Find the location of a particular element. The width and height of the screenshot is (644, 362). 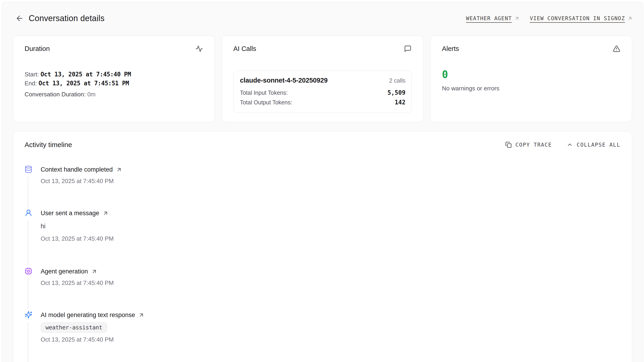

page-title: Conversation details is located at coordinates (66, 18).